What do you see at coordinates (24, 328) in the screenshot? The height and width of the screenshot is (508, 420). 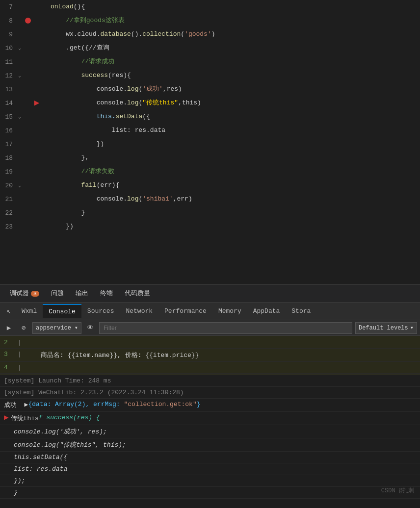 I see `stop-button: ⊘` at bounding box center [24, 328].